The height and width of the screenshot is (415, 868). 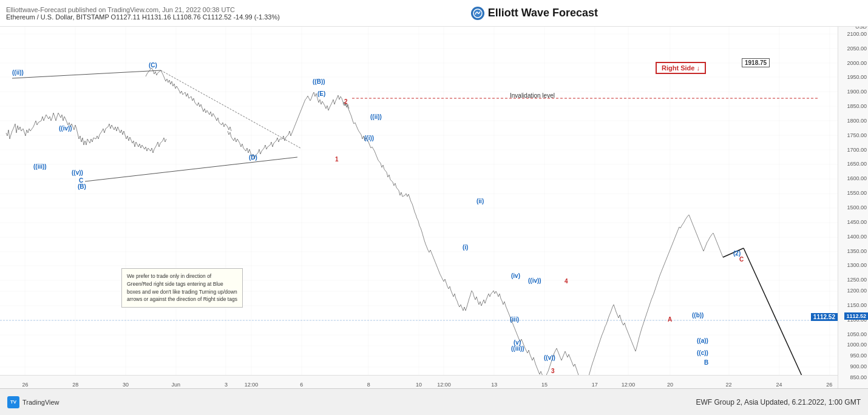 I want to click on x-axis: 26 28 30 Jun 3 12:00 6 8 10 12:00 13 15 …, so click(x=419, y=382).